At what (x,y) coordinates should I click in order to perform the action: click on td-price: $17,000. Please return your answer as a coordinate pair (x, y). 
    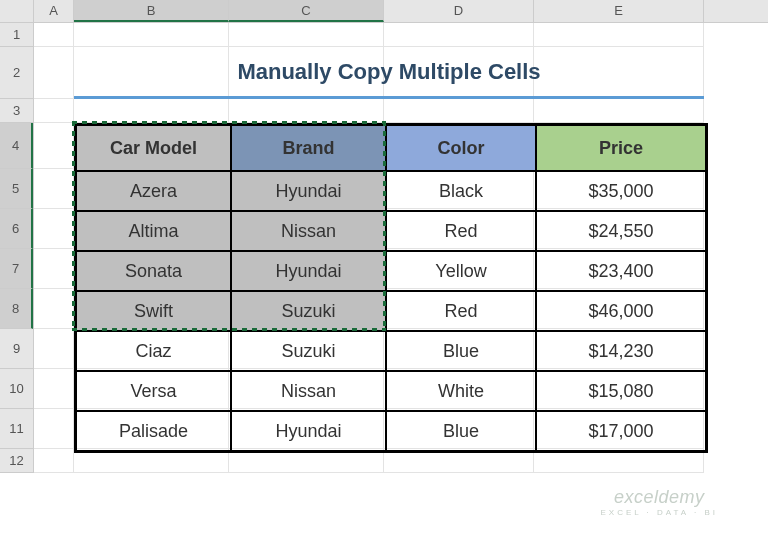
    Looking at the image, I should click on (621, 431).